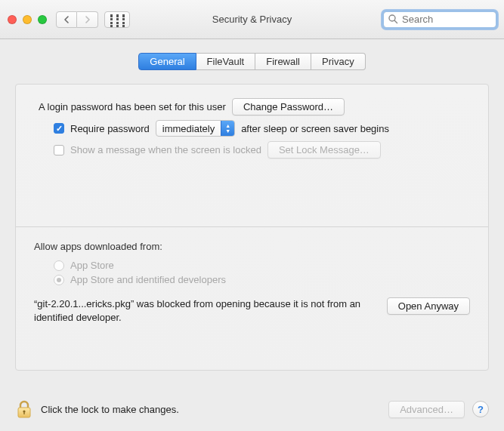 The image size is (504, 431). What do you see at coordinates (66, 20) in the screenshot?
I see `back-button` at bounding box center [66, 20].